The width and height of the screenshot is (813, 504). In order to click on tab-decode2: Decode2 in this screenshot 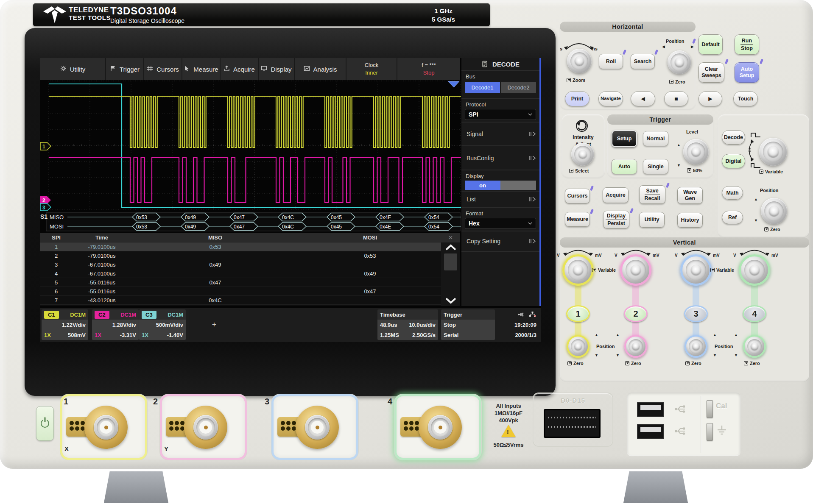, I will do `click(518, 87)`.